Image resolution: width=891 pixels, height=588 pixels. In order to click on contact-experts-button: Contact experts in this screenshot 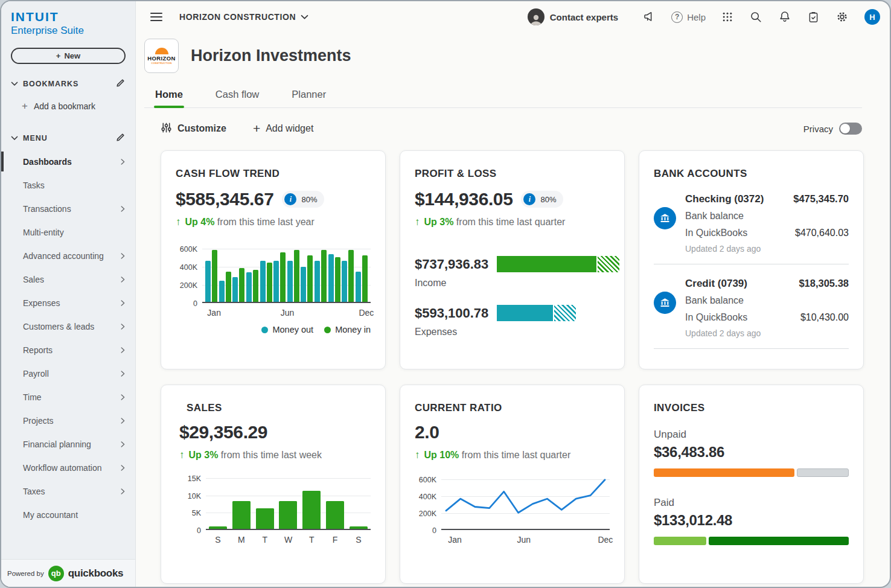, I will do `click(573, 17)`.